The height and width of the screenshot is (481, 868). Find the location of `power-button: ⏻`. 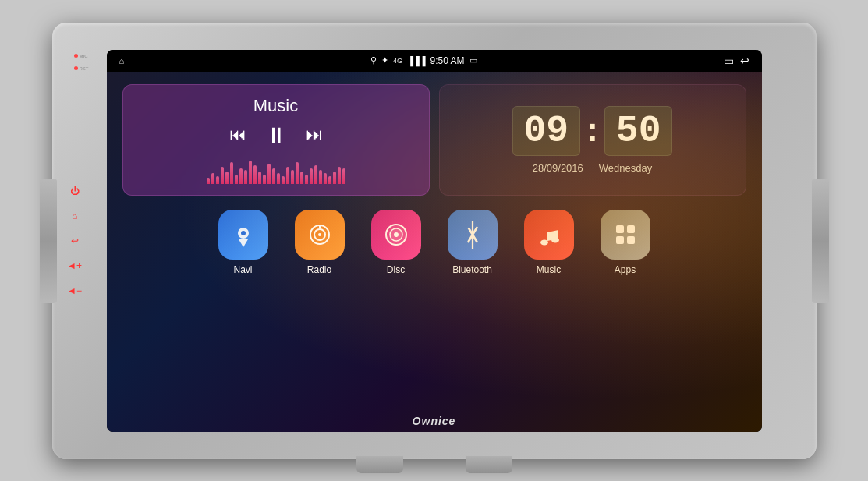

power-button: ⏻ is located at coordinates (75, 191).